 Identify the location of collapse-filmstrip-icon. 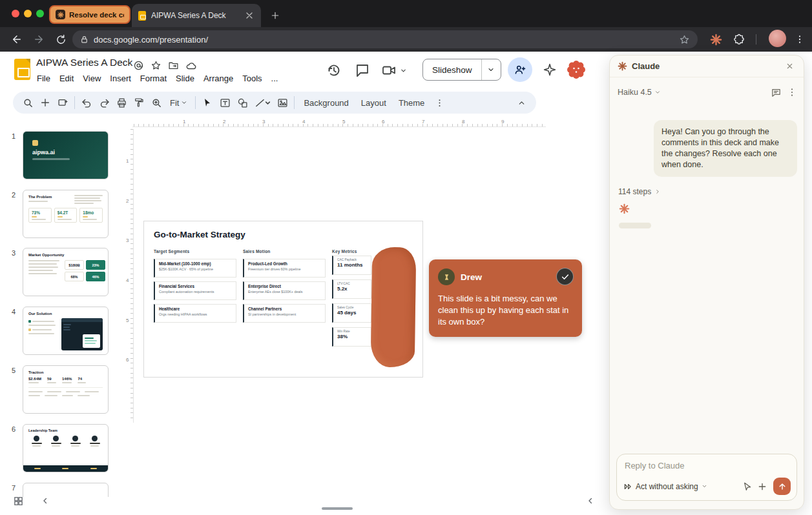
(45, 501).